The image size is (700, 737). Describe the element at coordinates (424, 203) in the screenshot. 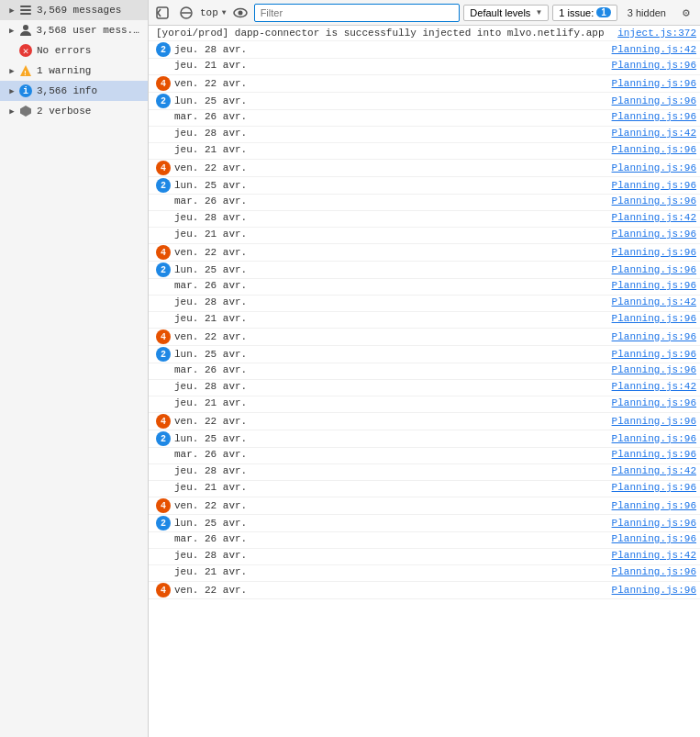

I see `log-row: mar. 26 avr.Planning.js:96` at that location.